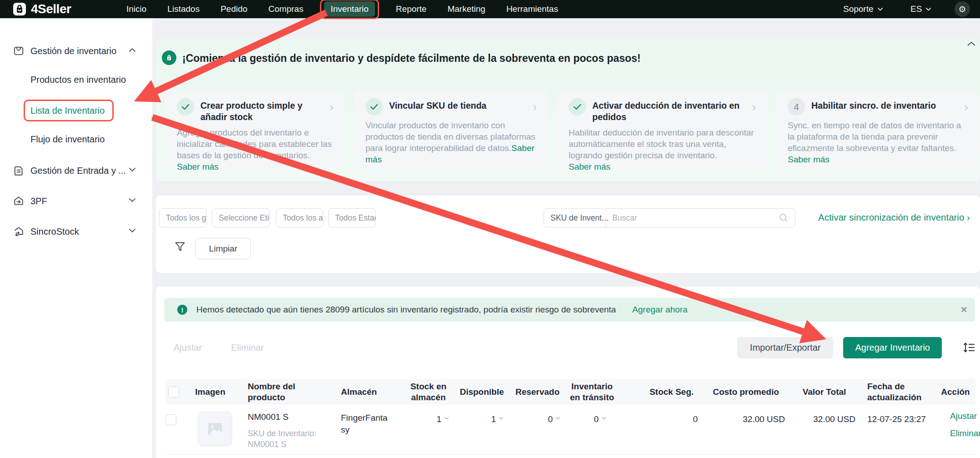 This screenshot has height=458, width=980. I want to click on in-transit-value: 0, so click(596, 419).